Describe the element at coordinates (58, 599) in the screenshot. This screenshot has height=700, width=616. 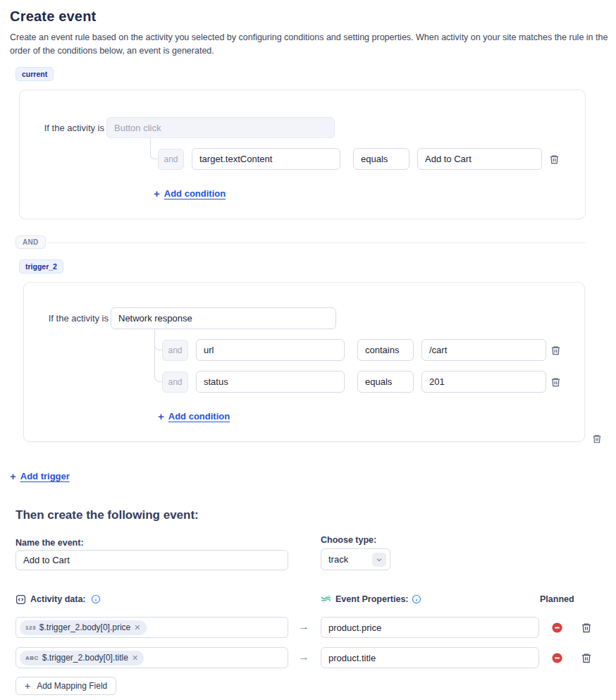
I see `activity-data-label: Activity data:` at that location.